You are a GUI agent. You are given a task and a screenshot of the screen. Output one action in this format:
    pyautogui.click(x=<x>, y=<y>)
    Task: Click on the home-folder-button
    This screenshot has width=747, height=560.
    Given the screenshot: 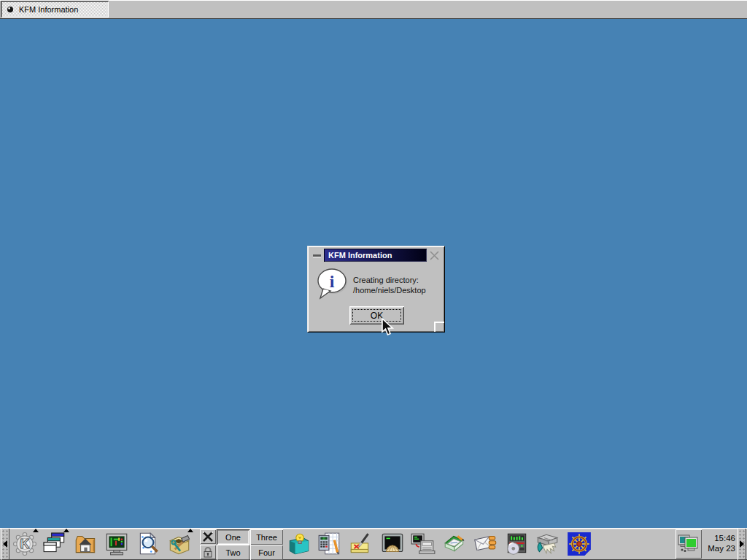 What is the action you would take?
    pyautogui.click(x=86, y=544)
    